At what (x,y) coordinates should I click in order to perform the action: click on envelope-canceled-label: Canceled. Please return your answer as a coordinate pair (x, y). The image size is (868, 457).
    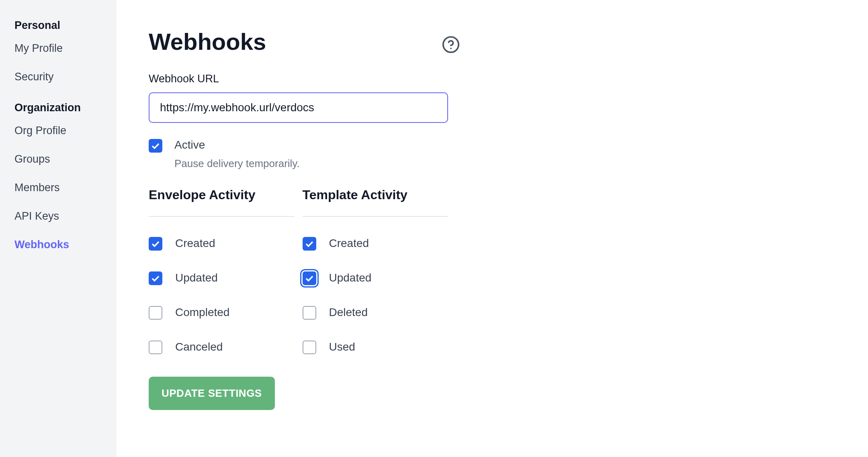
    Looking at the image, I should click on (199, 347).